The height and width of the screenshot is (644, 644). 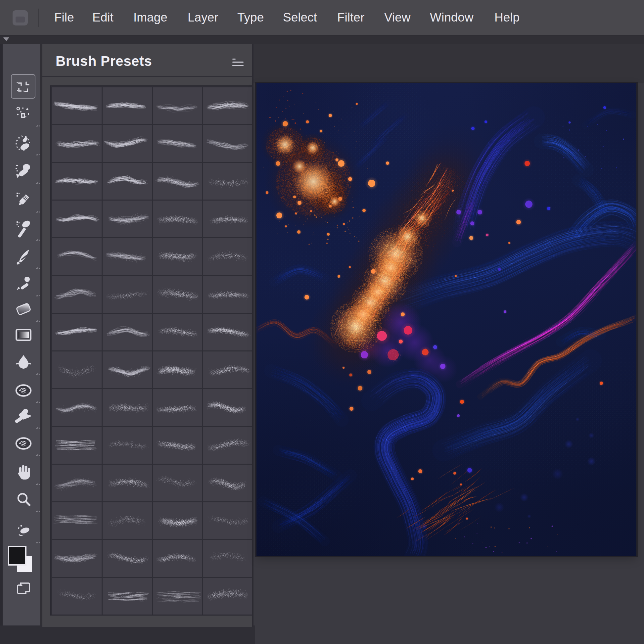 I want to click on spatter-points-tool, so click(x=23, y=114).